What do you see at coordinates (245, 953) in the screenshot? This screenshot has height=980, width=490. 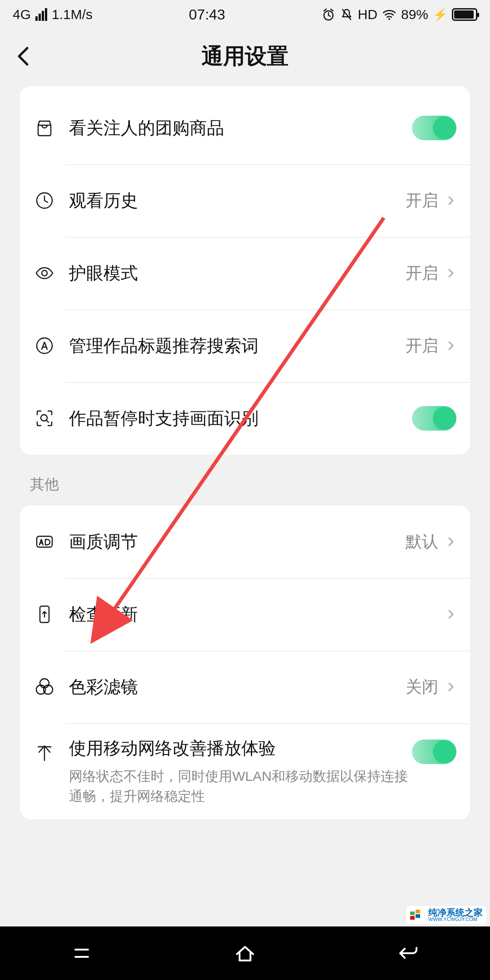 I see `nav-home-button` at bounding box center [245, 953].